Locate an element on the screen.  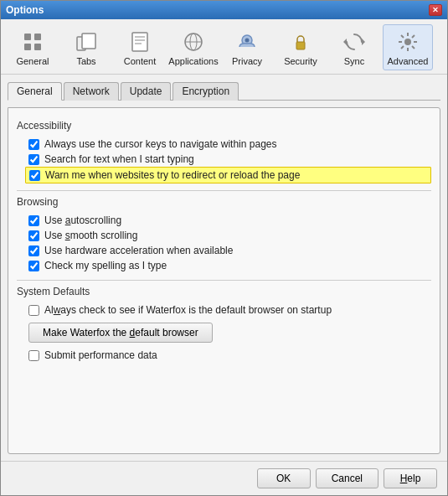
warn-redirect-label: Warn me when websites try to redirect or… is located at coordinates (173, 175).